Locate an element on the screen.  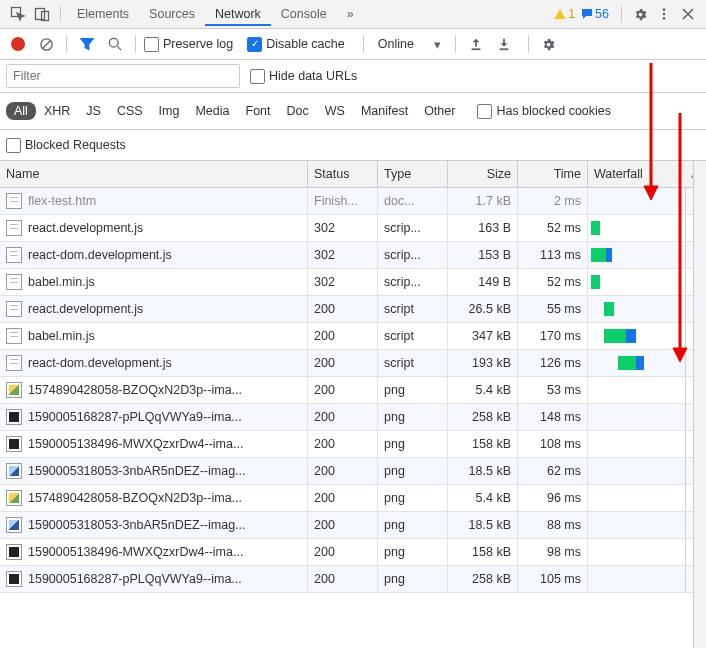
hide-data-urls-checkbox: Hide data URLs is located at coordinates (304, 76).